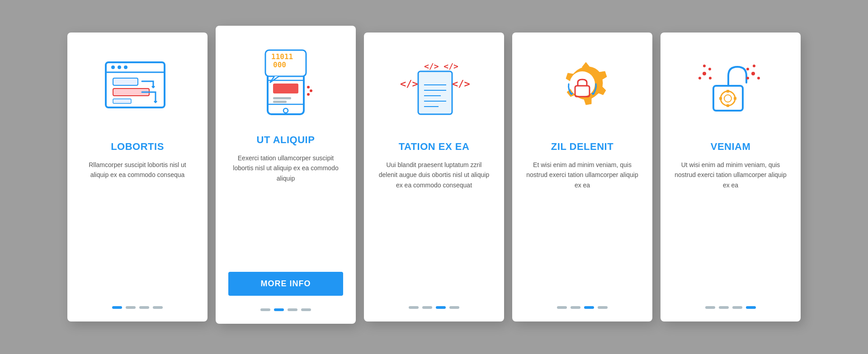 This screenshot has width=868, height=354. Describe the element at coordinates (137, 307) in the screenshot. I see `dots-lobortis` at that location.